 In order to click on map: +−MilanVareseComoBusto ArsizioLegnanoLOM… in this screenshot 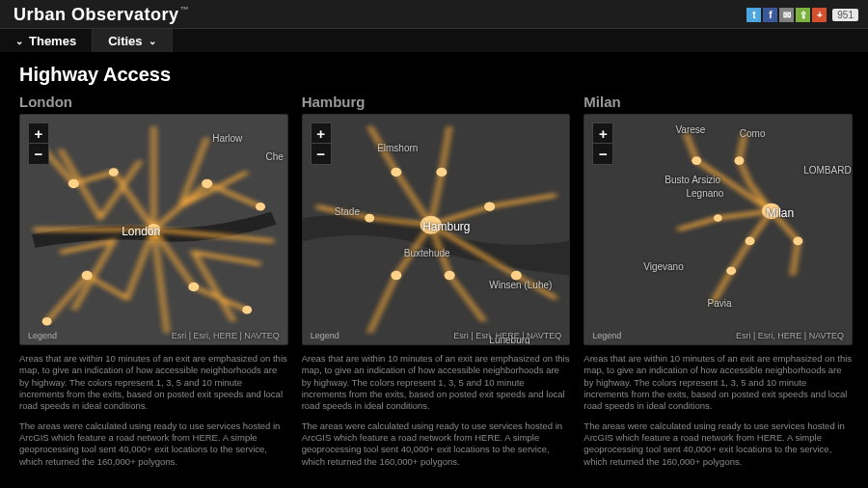, I will do `click(718, 230)`.